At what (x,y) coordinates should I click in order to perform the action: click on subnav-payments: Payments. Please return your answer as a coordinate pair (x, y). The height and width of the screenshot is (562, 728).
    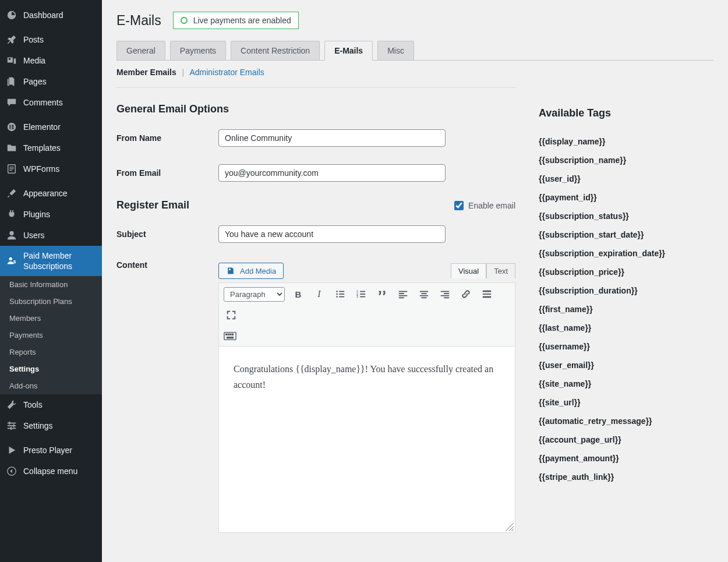
    Looking at the image, I should click on (51, 335).